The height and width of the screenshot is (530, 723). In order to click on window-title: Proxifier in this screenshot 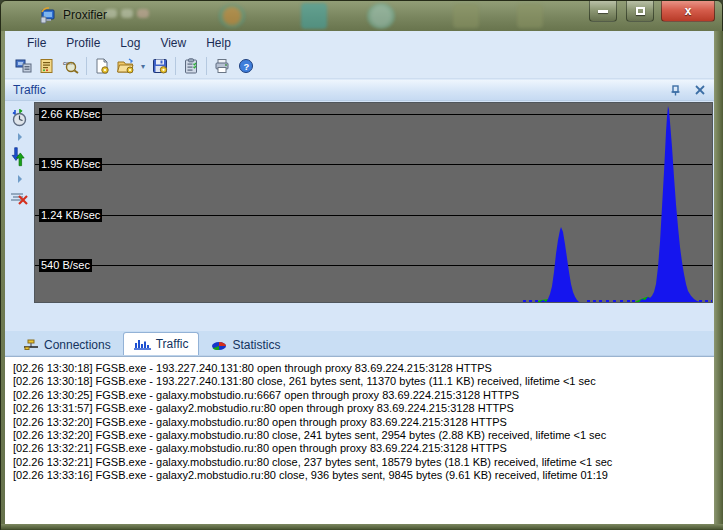, I will do `click(85, 15)`.